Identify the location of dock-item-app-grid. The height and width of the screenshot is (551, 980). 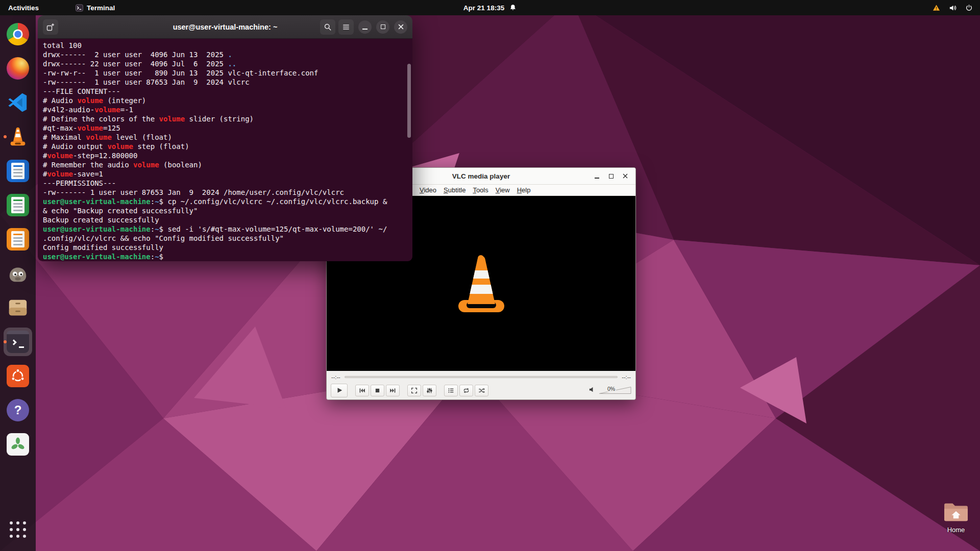
(18, 530).